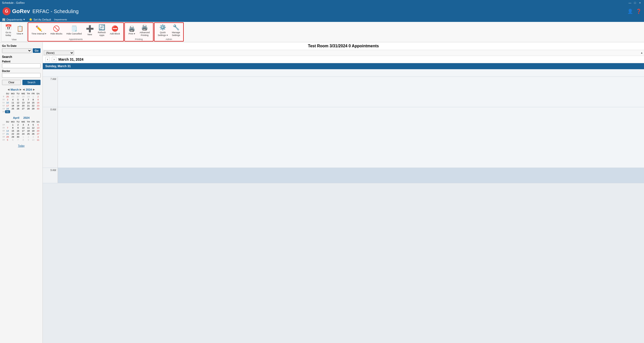 This screenshot has height=343, width=644. What do you see at coordinates (23, 106) in the screenshot?
I see `march-day-20: 20` at bounding box center [23, 106].